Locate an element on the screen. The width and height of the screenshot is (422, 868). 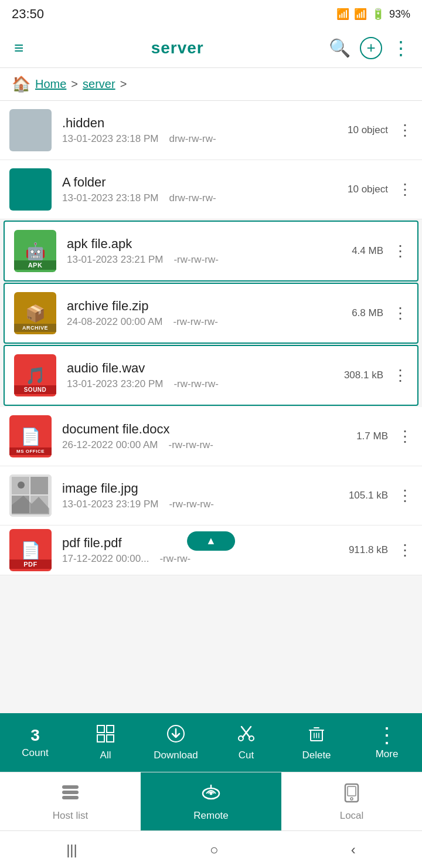
file-name: A folder is located at coordinates (205, 182).